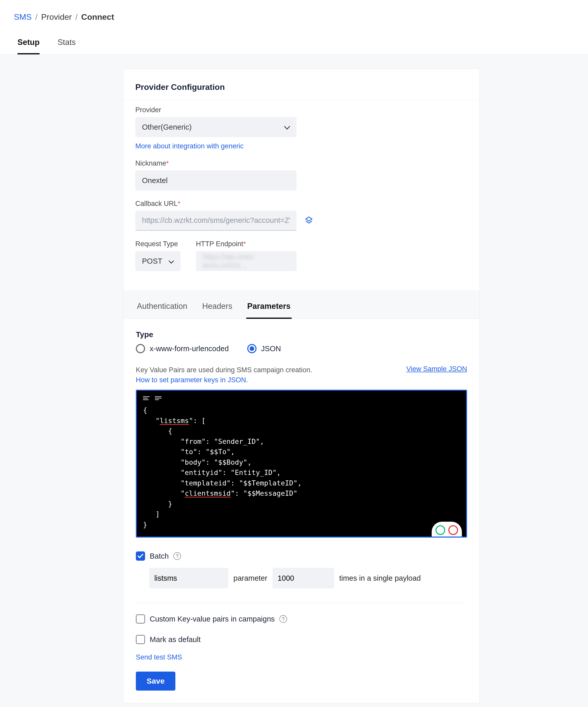  What do you see at coordinates (175, 640) in the screenshot?
I see `mark-default-label: Mark as default` at bounding box center [175, 640].